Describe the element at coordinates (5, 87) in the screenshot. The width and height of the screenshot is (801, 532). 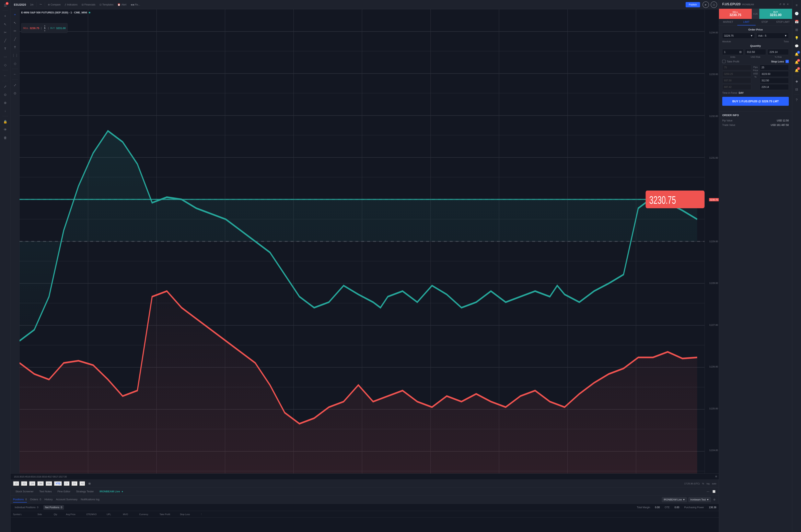
I see `ruler-icon: ⤢` at that location.